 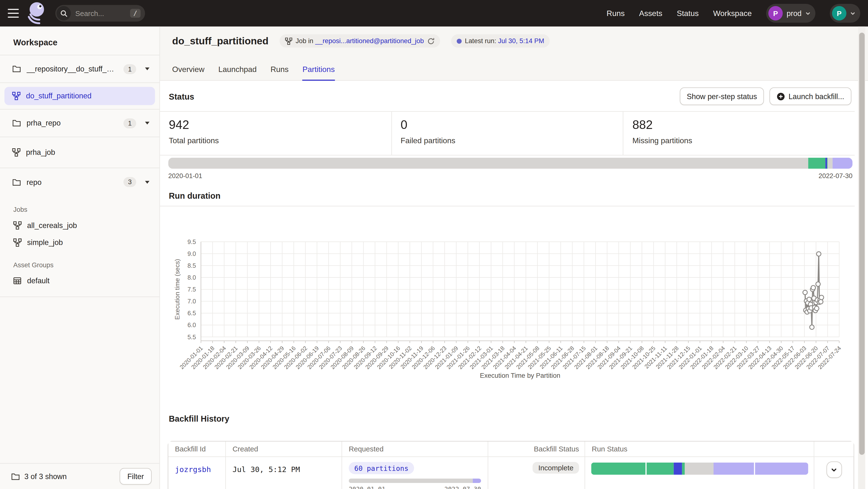 I want to click on tab-runs: Runs, so click(x=280, y=69).